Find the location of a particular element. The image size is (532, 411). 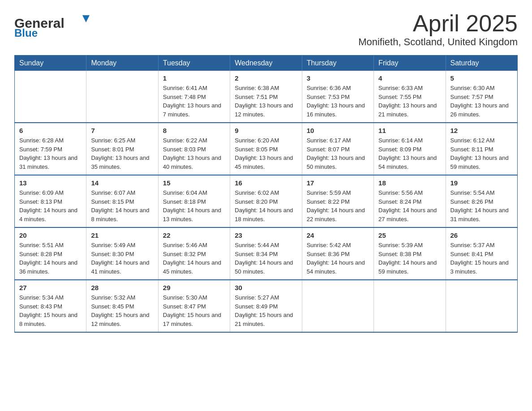

day-number: 10 is located at coordinates (338, 131).